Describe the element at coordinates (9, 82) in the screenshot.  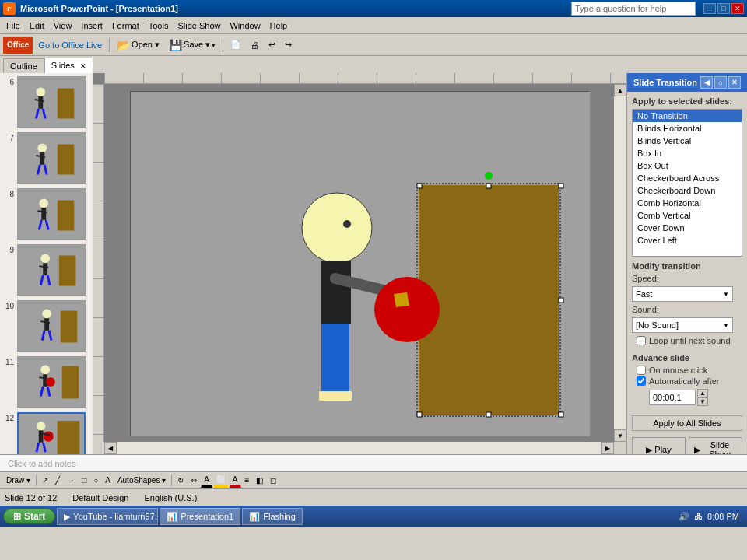
I see `slide-num-6: 6` at that location.